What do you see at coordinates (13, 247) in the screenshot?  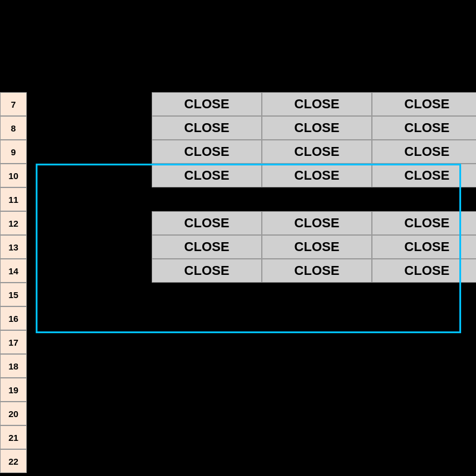 I see `row-header-13: 13` at bounding box center [13, 247].